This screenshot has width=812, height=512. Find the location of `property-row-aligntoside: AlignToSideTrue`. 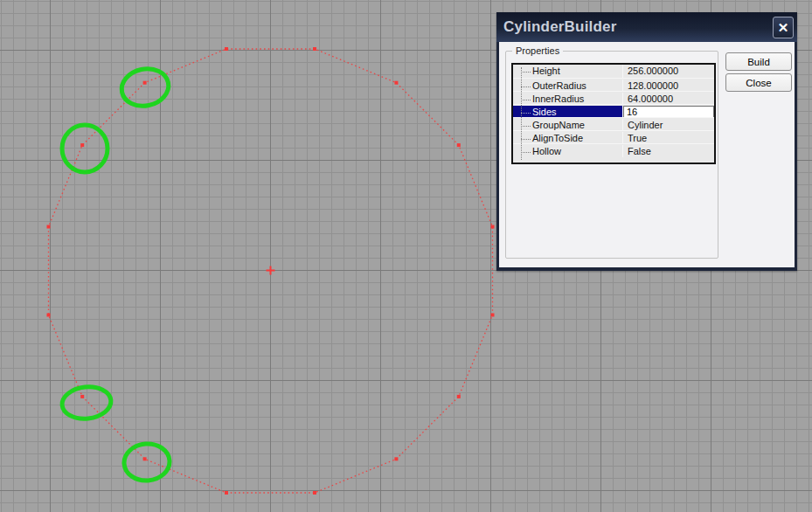

property-row-aligntoside: AlignToSideTrue is located at coordinates (614, 137).